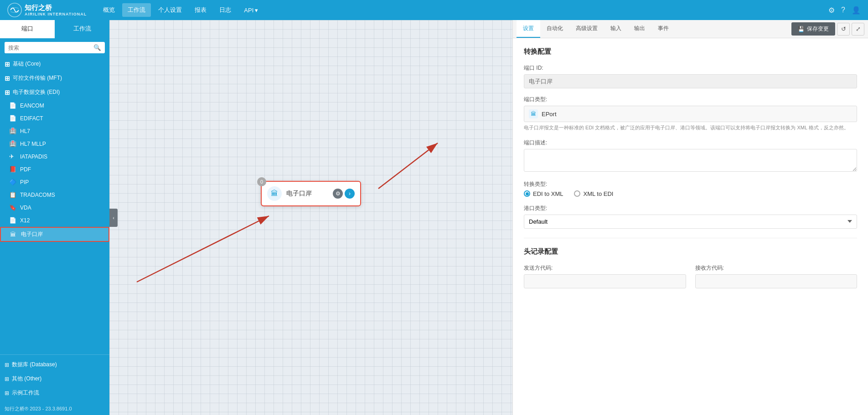  What do you see at coordinates (251, 10) in the screenshot?
I see `nav-api: API ▾` at bounding box center [251, 10].